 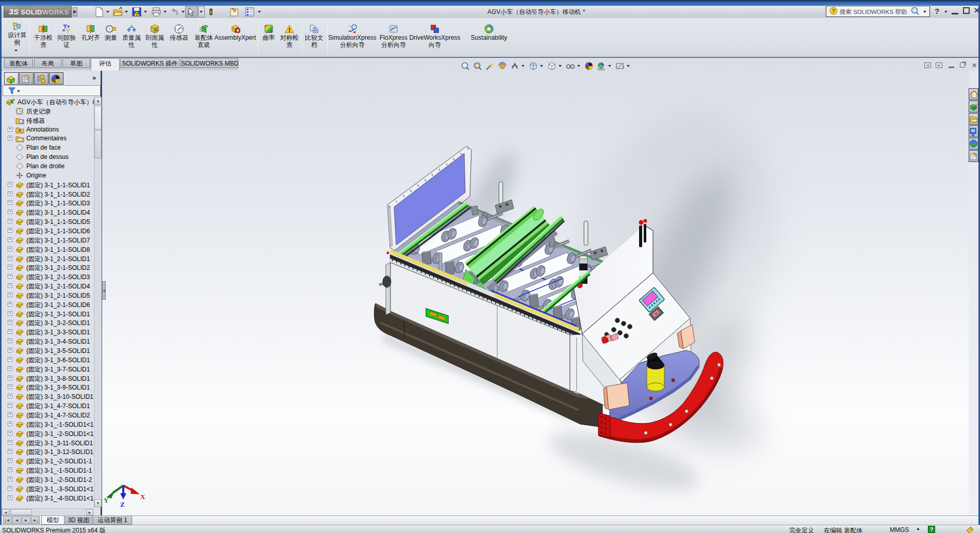 What do you see at coordinates (123, 505) in the screenshot?
I see `svg-text: Z` at bounding box center [123, 505].